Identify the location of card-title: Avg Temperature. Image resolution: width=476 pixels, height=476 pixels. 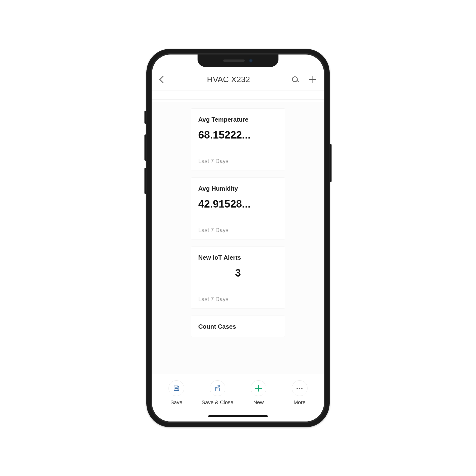
(238, 119).